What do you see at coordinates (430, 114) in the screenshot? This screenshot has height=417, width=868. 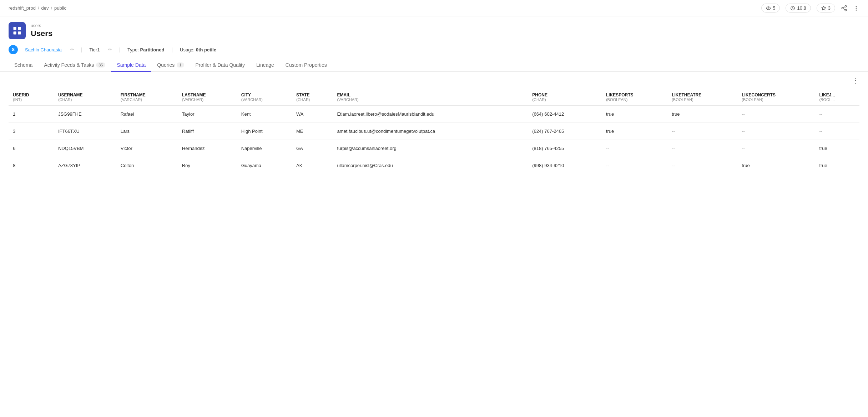 I see `cell-email: Etiam.laoreet.libero@sodalesMaurisblandi…` at bounding box center [430, 114].